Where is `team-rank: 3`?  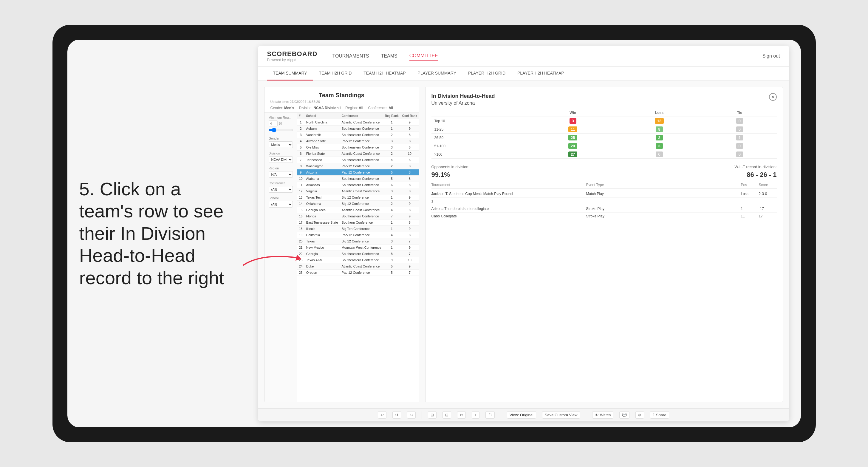 team-rank: 3 is located at coordinates (301, 135).